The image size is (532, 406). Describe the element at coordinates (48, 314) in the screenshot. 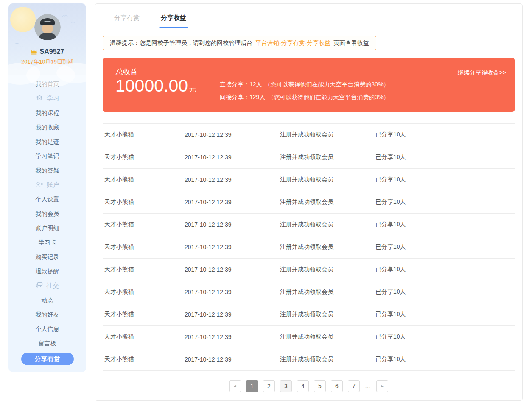

I see `sidebar-item-my-friends: 我的好友` at that location.